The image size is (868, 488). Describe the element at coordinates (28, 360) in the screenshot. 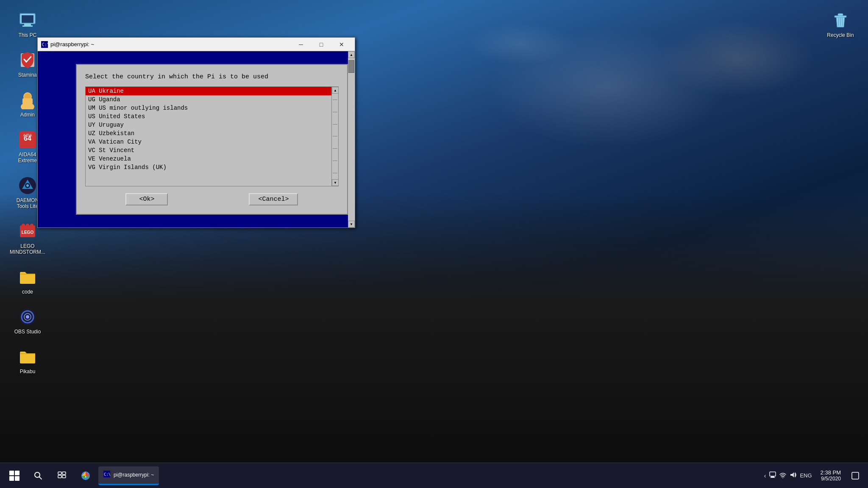

I see `desktop-icon-pikabu: Pikabu` at that location.